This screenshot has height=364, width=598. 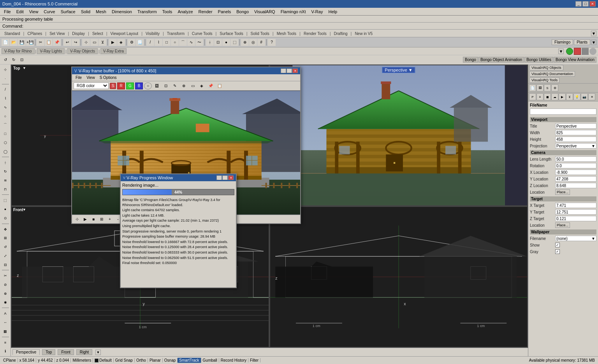 What do you see at coordinates (562, 42) in the screenshot?
I see `flamingo-btn: Flamingo` at bounding box center [562, 42].